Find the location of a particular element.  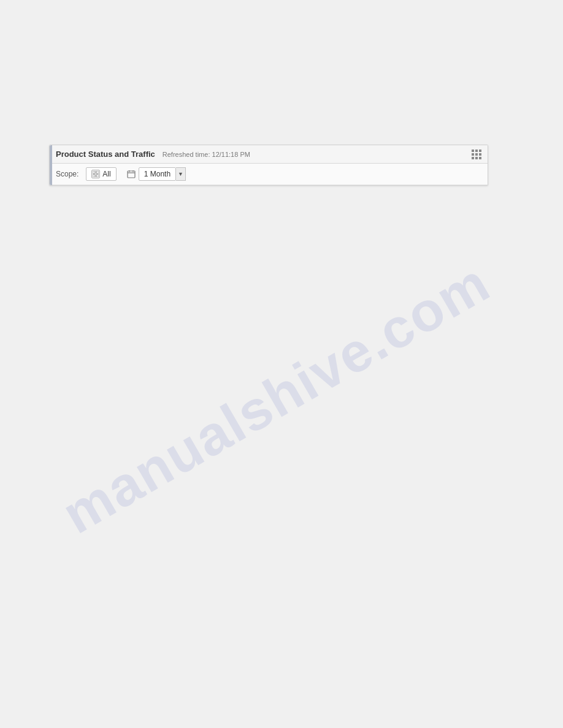

scope-value: All is located at coordinates (107, 174).